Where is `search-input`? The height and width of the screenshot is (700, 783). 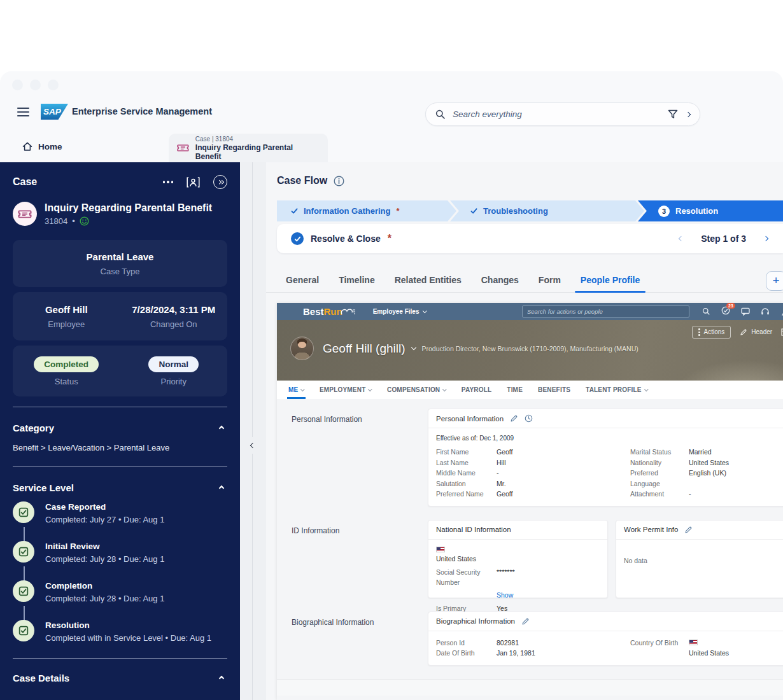 search-input is located at coordinates (556, 115).